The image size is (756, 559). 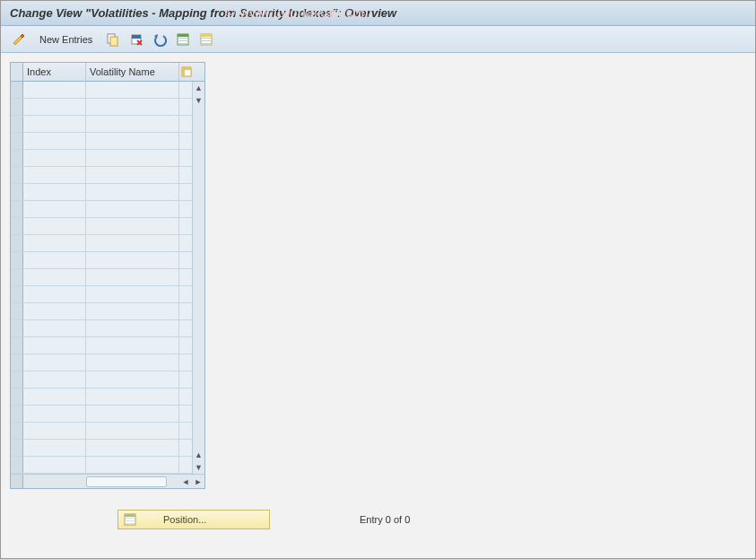 What do you see at coordinates (160, 39) in the screenshot?
I see `undo-icon` at bounding box center [160, 39].